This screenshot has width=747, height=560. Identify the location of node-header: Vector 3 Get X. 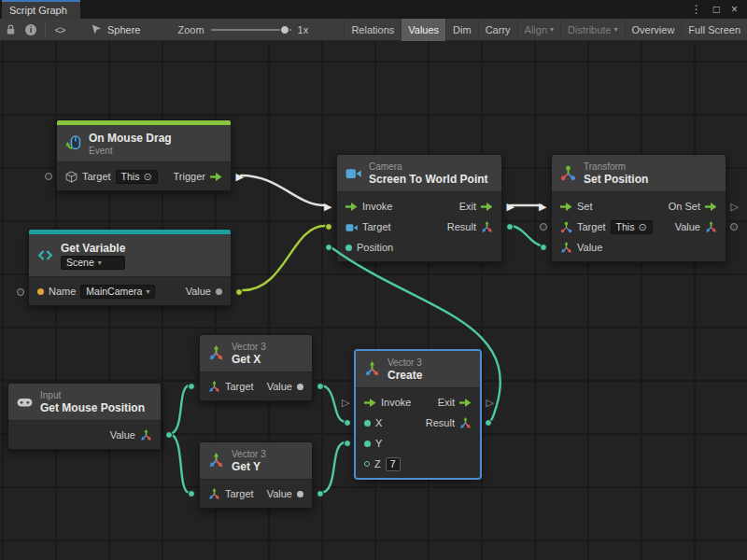
(256, 354).